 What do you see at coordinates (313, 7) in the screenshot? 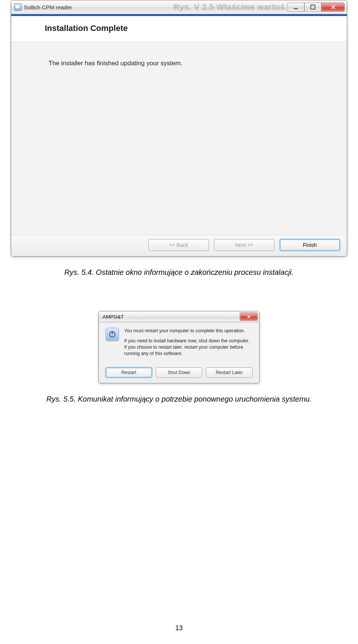
I see `maximize-button` at bounding box center [313, 7].